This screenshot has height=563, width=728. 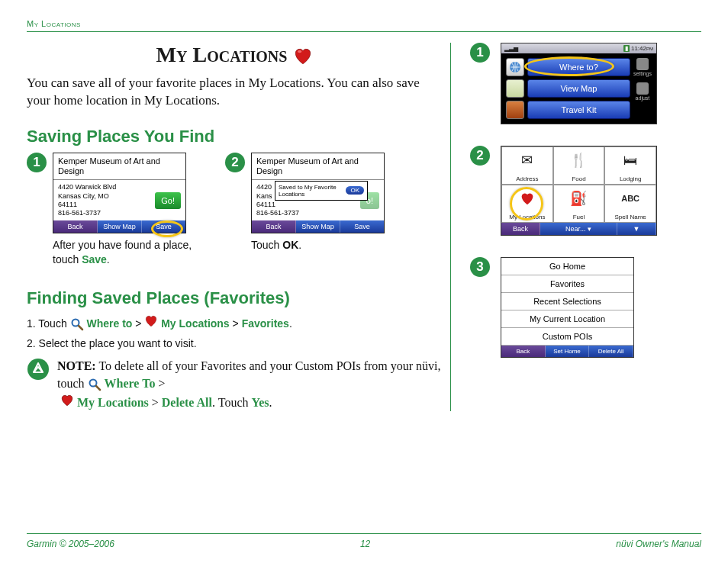 What do you see at coordinates (515, 110) in the screenshot?
I see `suitcase-icon` at bounding box center [515, 110].